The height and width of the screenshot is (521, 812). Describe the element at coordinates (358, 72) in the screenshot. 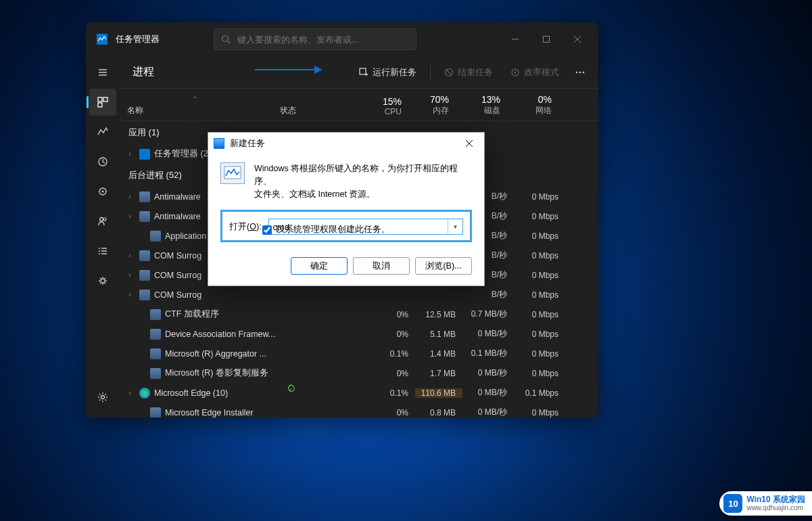

I see `toolbar: 进程 运行新任务 结束任务 效率模式` at that location.